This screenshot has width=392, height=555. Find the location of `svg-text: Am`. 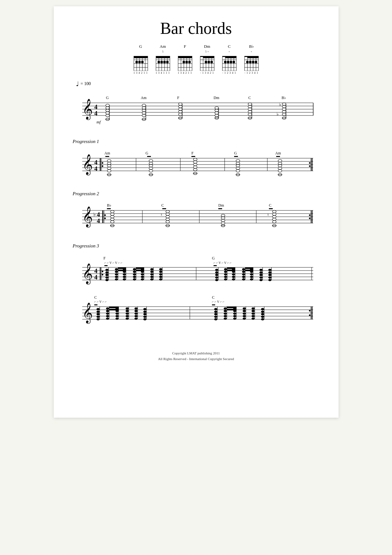

svg-text: Am is located at coordinates (278, 153).